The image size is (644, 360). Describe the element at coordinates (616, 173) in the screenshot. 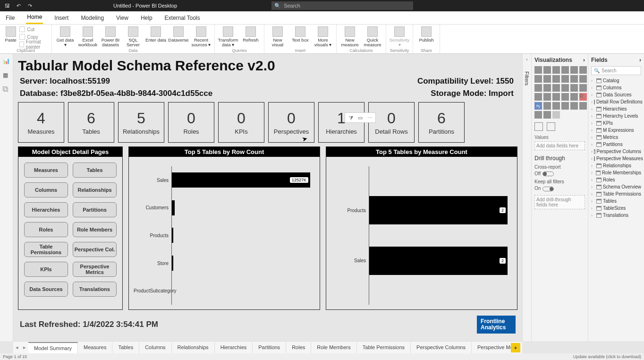

I see `field-table: ›Role Memberships` at that location.